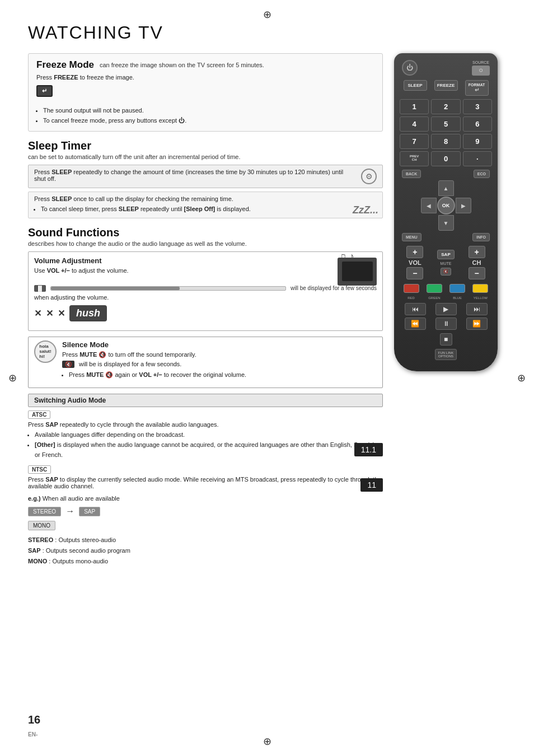 The height and width of the screenshot is (756, 534). Describe the element at coordinates (415, 263) in the screenshot. I see `vol-label: VOL` at that location.